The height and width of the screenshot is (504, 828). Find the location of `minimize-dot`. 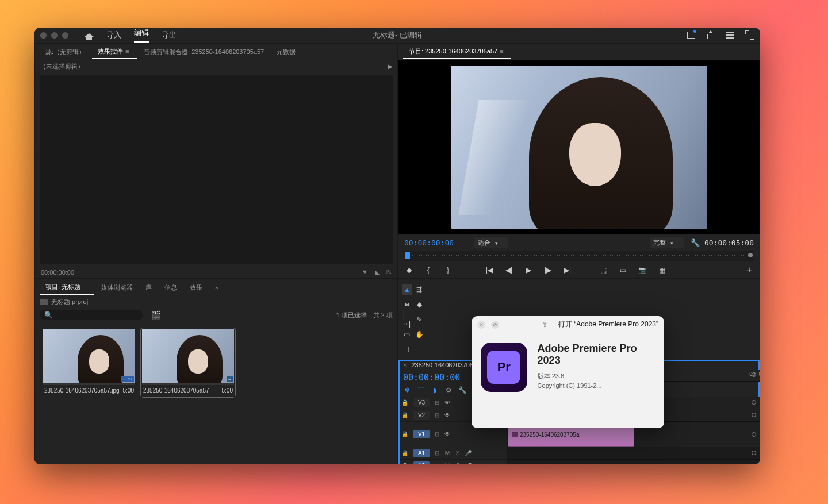

minimize-dot is located at coordinates (54, 36).